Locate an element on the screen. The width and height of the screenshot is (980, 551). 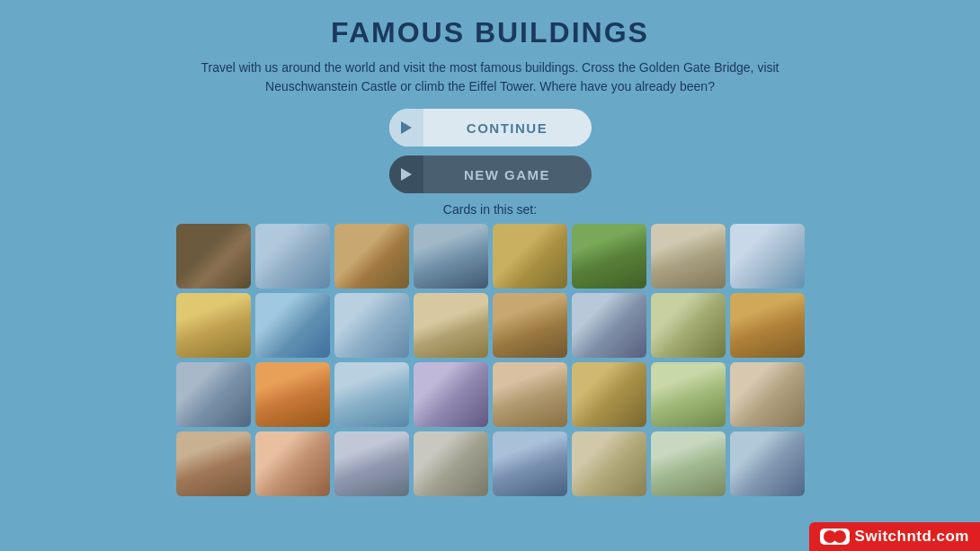
logo-circle-right is located at coordinates (840, 537).